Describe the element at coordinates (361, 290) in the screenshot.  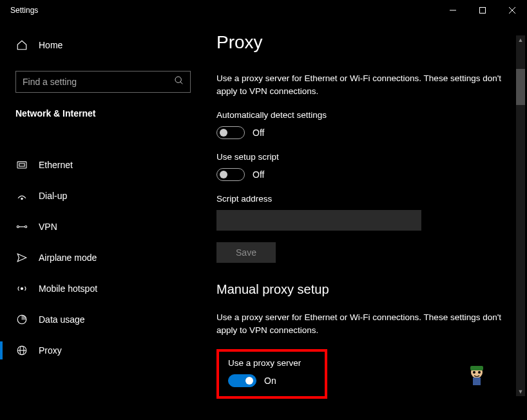
I see `manual-proxy-heading: Manual proxy setup` at that location.